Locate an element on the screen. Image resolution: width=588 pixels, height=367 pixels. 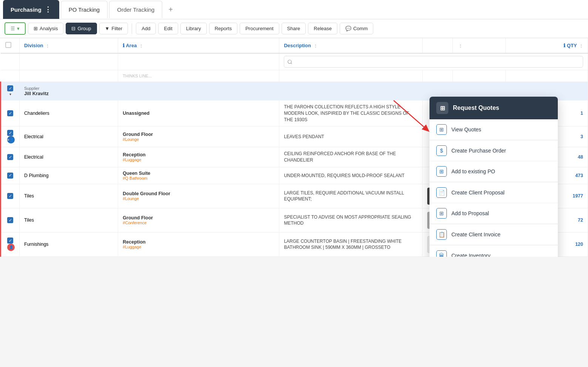
row4-desc: UNDER-MOUNTED, REQUIRES MOLD-PROOF SEALA… is located at coordinates (351, 175).